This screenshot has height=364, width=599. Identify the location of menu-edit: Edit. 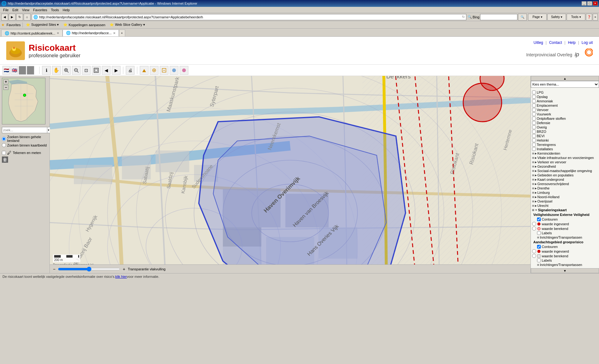
(16, 10).